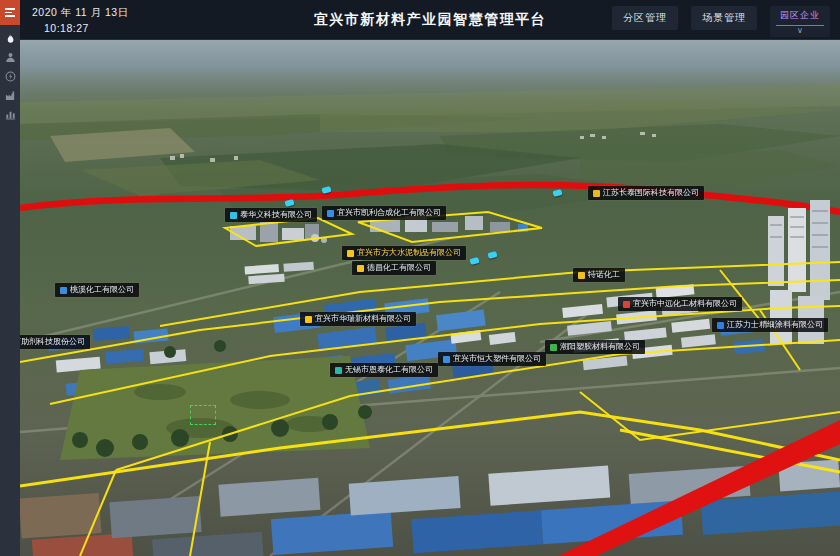  I want to click on company-label: 宜兴市中远化工材料有限公司, so click(680, 304).